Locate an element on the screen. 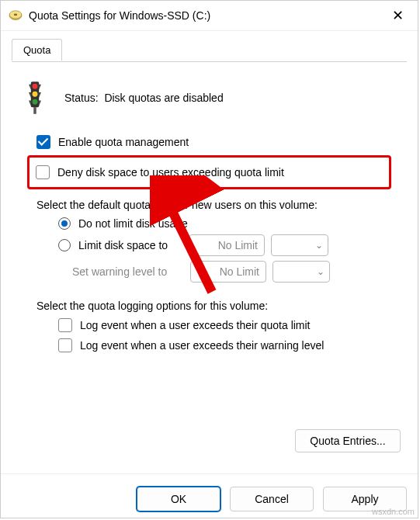 The width and height of the screenshot is (420, 520). warning-row: Set warning level to ⌄ is located at coordinates (228, 272).